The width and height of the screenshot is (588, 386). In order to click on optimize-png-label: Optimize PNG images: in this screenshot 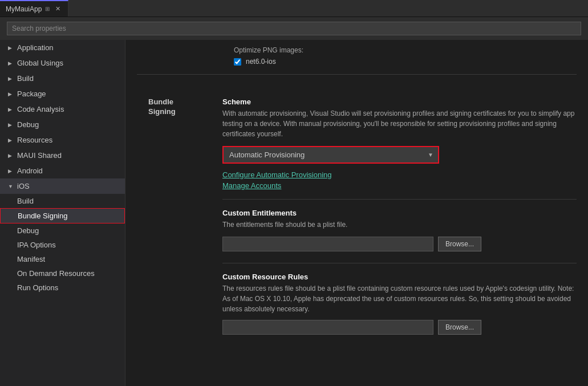, I will do `click(269, 50)`.